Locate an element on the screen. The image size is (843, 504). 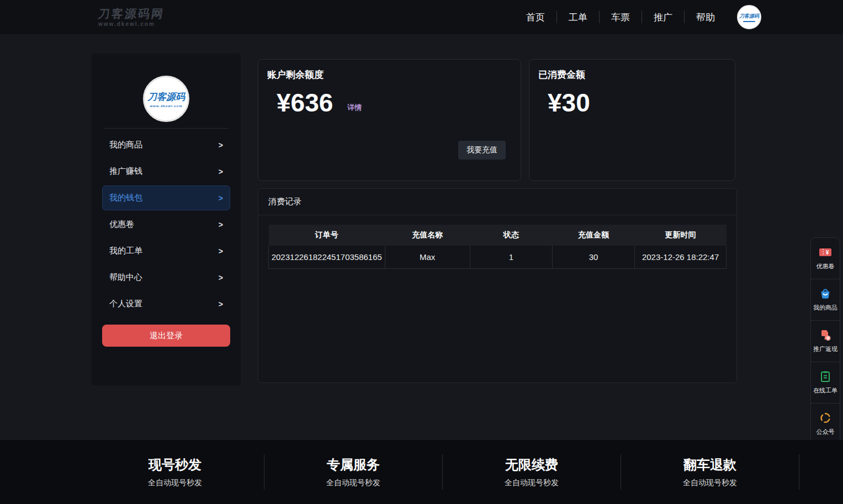
footer-col-title: 专属服务 is located at coordinates (353, 465).